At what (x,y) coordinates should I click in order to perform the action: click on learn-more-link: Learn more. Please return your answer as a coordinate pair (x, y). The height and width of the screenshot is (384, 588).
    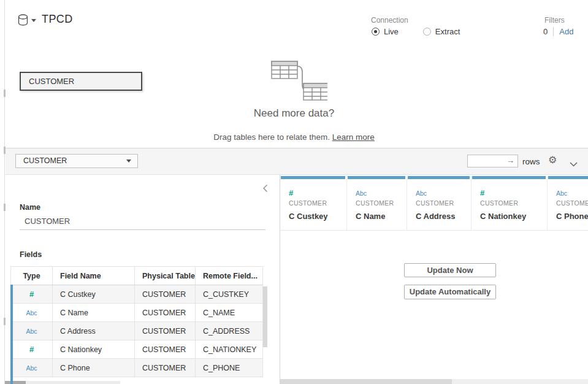
    Looking at the image, I should click on (353, 137).